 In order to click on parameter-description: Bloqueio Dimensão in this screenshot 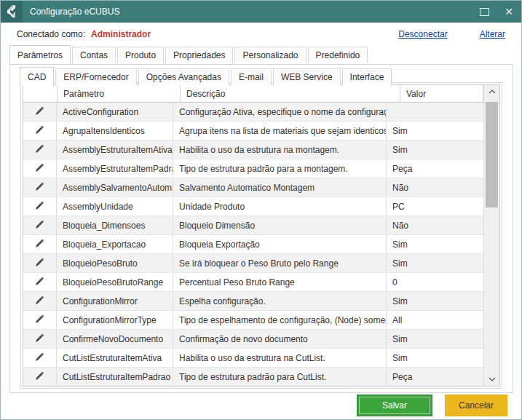, I will do `click(280, 226)`.